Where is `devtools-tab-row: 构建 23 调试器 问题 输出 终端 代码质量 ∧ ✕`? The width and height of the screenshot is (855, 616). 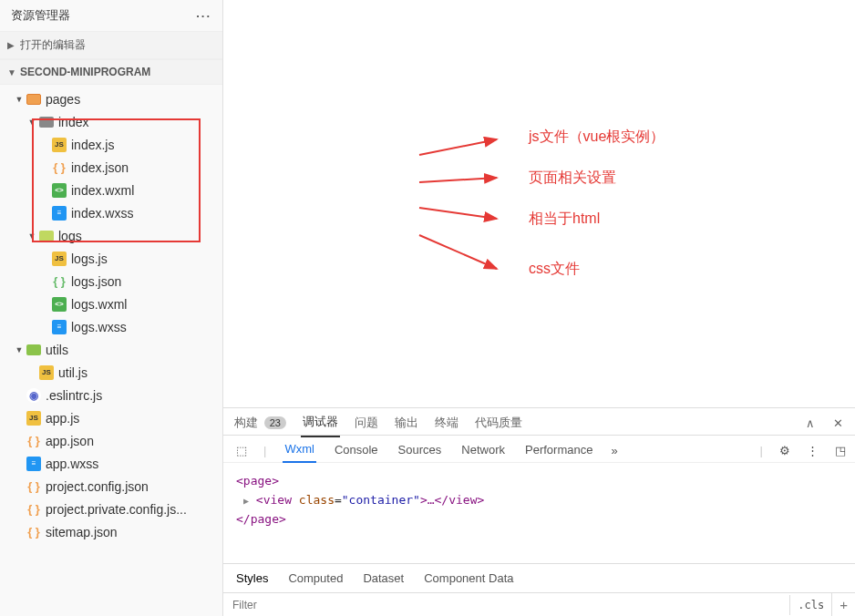 devtools-tab-row: 构建 23 调试器 问题 输出 终端 代码质量 ∧ ✕ is located at coordinates (540, 422).